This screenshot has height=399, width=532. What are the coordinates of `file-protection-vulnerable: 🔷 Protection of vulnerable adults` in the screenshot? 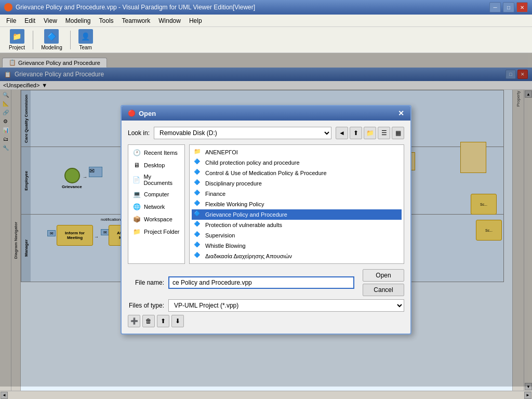 It's located at (297, 225).